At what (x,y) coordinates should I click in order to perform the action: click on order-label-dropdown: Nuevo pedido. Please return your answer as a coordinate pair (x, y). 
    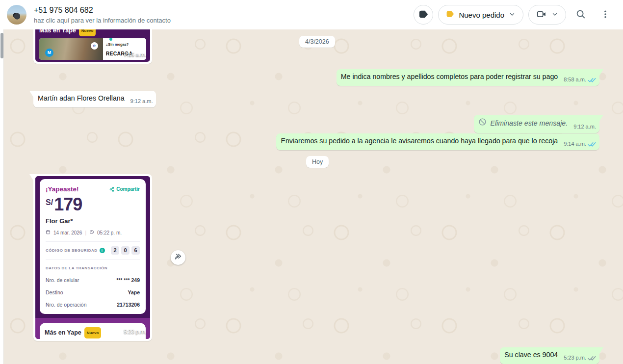
    Looking at the image, I should click on (481, 15).